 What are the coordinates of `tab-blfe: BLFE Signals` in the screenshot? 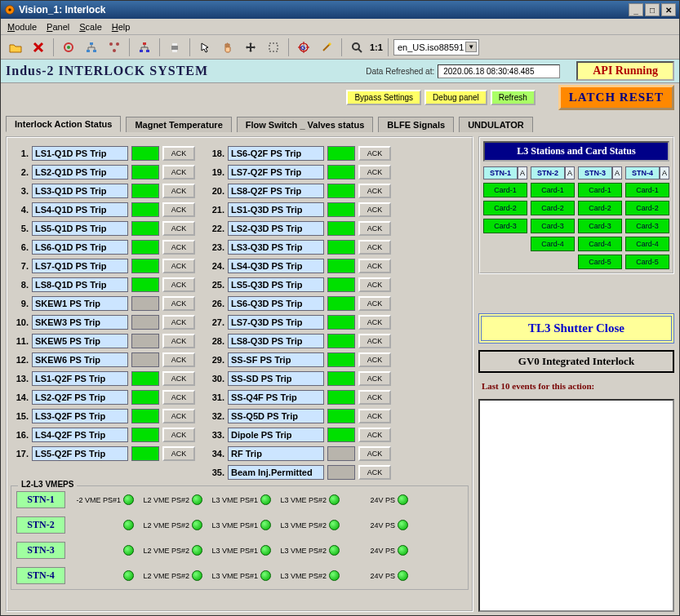 It's located at (416, 124).